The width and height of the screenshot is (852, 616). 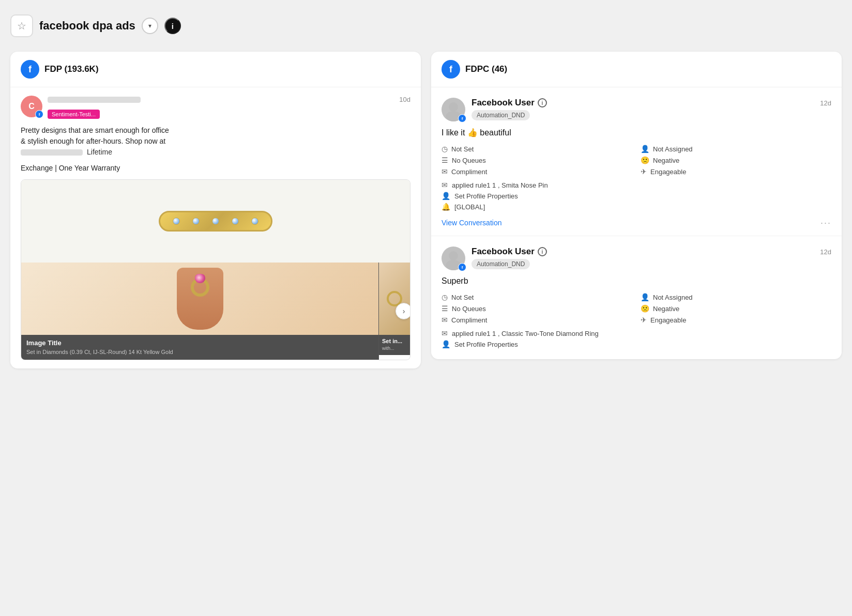 What do you see at coordinates (446, 196) in the screenshot?
I see `profile-icon: 👤` at bounding box center [446, 196].